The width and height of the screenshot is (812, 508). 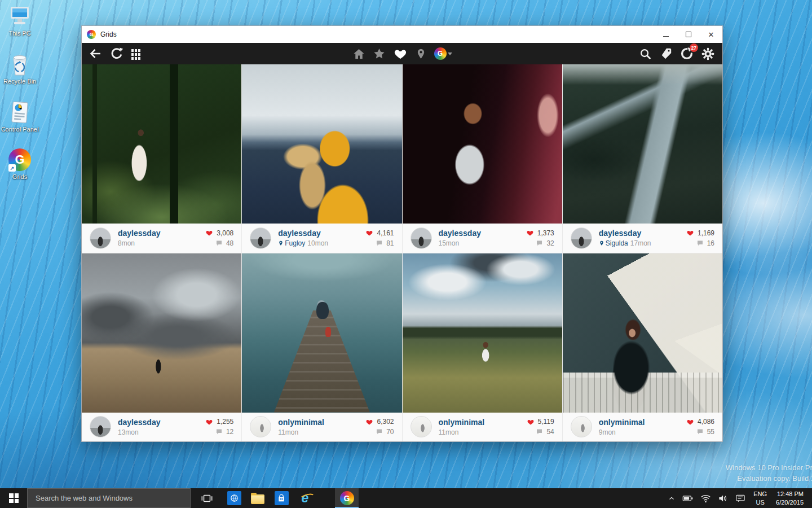 I want to click on maximize-button, so click(x=689, y=34).